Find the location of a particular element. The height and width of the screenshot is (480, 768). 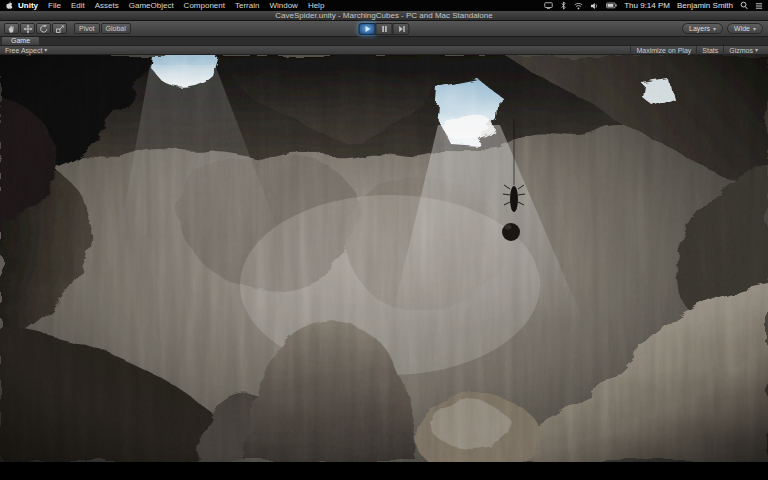

stats-label: Stats is located at coordinates (710, 50).